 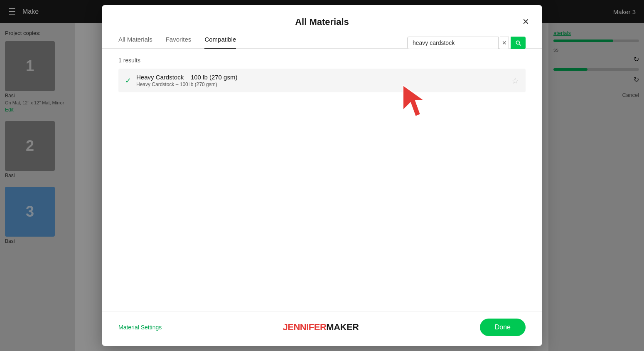 I want to click on close-icon: ✕, so click(x=526, y=22).